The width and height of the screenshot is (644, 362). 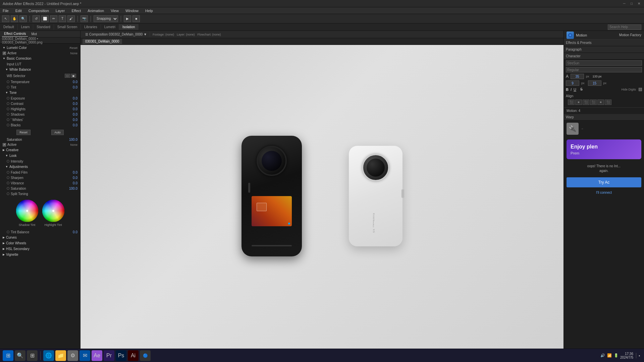 What do you see at coordinates (36, 19) in the screenshot?
I see `toolbar-rotate-tool: ↺` at bounding box center [36, 19].